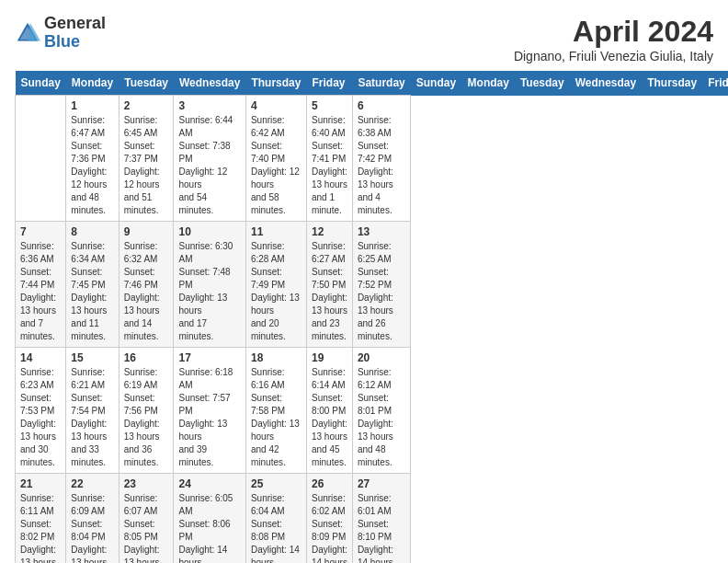 This screenshot has height=563, width=728. What do you see at coordinates (381, 166) in the screenshot?
I see `day-info: Sunrise: 6:38 AM Sunset: 7:42 PM Dayligh…` at bounding box center [381, 166].